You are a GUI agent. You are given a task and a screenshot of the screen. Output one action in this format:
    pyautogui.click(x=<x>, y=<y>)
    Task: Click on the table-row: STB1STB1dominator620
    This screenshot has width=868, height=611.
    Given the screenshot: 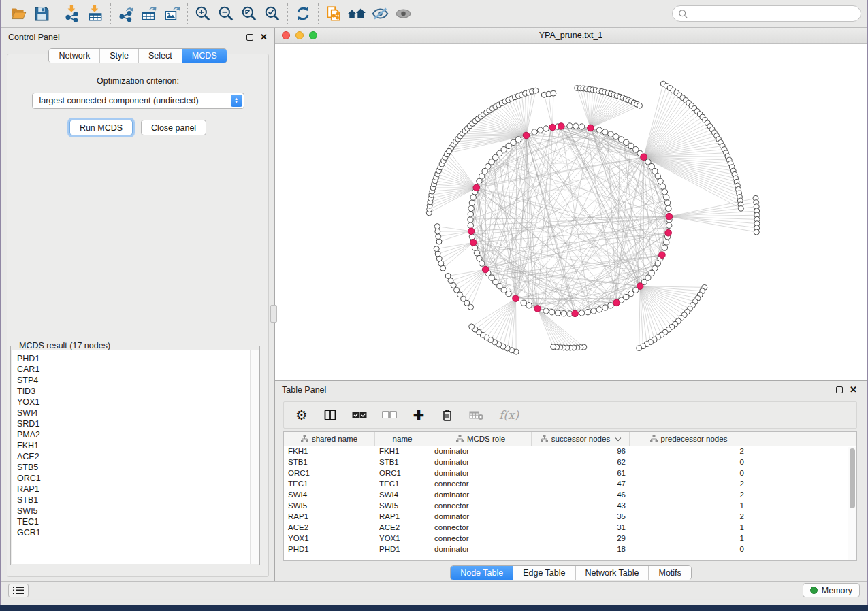 What is the action you would take?
    pyautogui.click(x=570, y=463)
    